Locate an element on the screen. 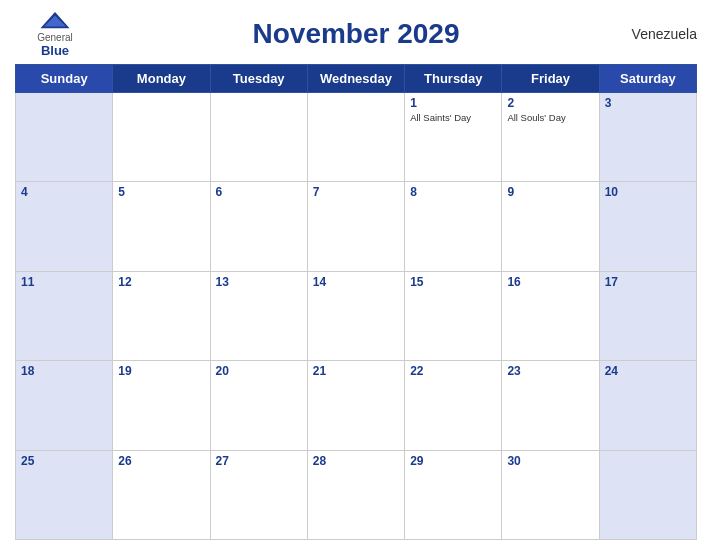 This screenshot has width=712, height=550. calendar-cell: 21 is located at coordinates (356, 406).